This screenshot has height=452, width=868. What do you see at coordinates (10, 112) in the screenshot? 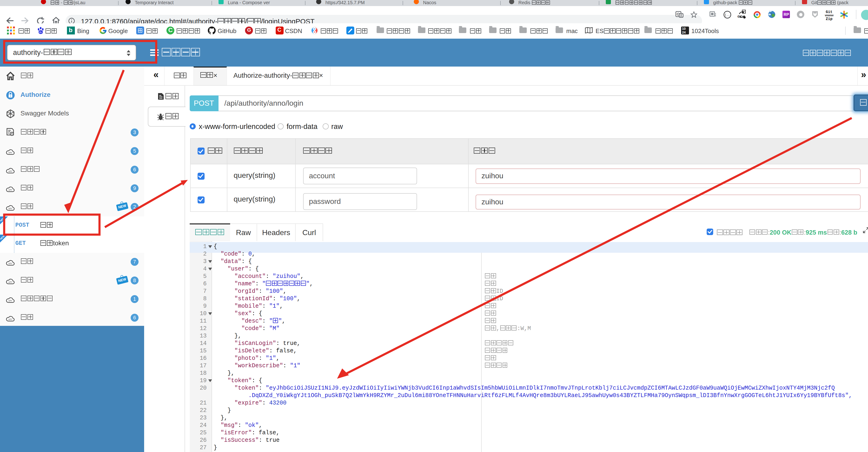
I see `svg-text: A` at bounding box center [10, 112].